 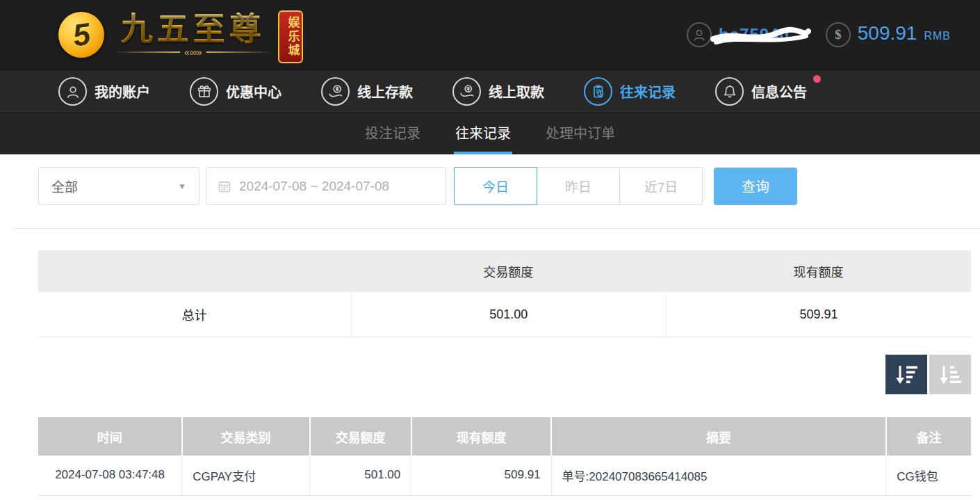 What do you see at coordinates (509, 186) in the screenshot?
I see `filter-row: 全部 ▼ 2024-07-08 ~ 2024-07-08 今日 昨日 近7日 查…` at bounding box center [509, 186].